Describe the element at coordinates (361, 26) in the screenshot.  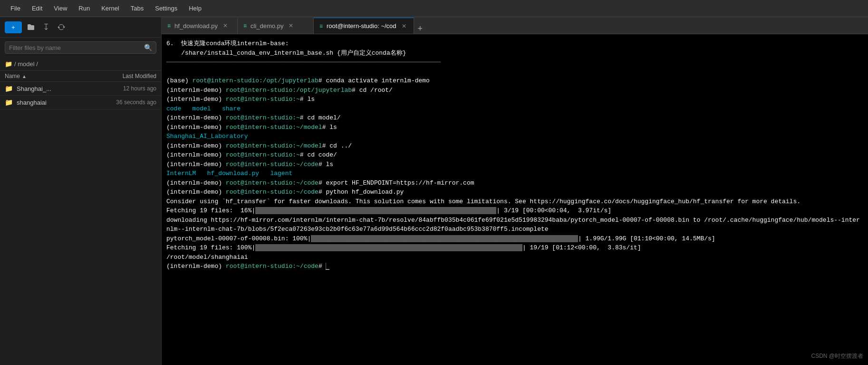
I see `tab-label: root@intern-studio: ~/cod` at that location.